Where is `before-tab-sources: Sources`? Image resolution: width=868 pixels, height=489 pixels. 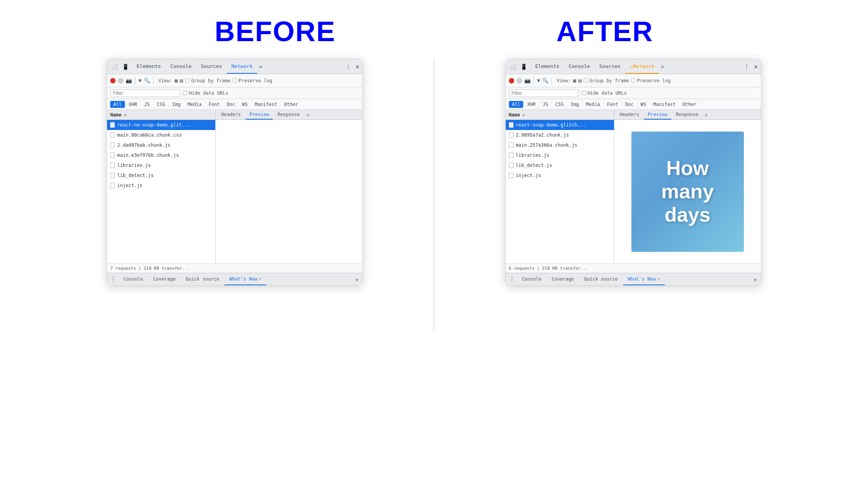 before-tab-sources: Sources is located at coordinates (212, 67).